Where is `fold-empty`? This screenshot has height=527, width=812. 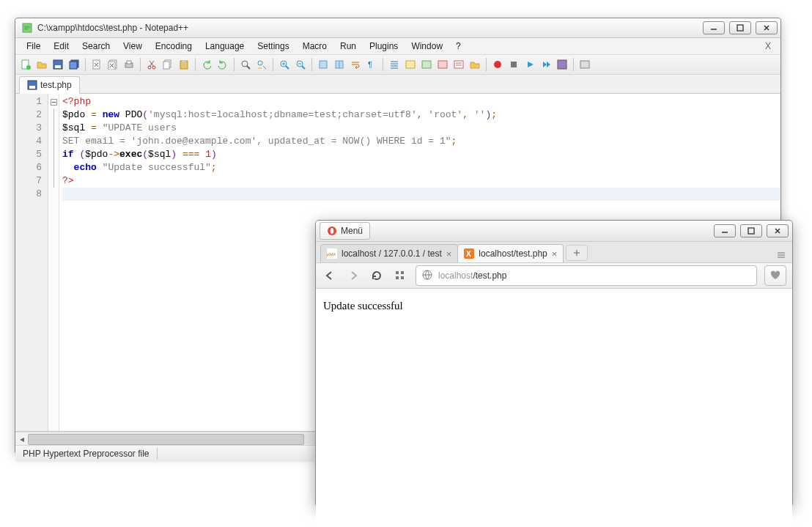
fold-empty is located at coordinates (53, 194).